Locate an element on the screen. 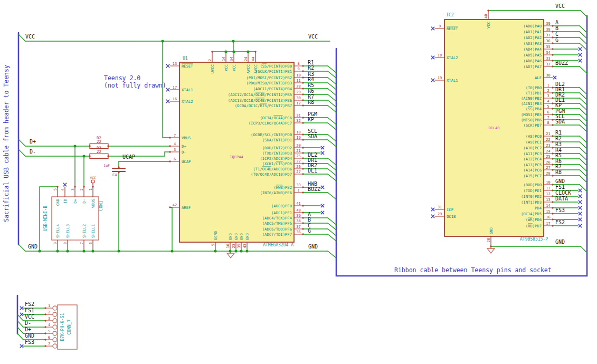 This screenshot has height=364, width=597. pin-number: 1 is located at coordinates (91, 189).